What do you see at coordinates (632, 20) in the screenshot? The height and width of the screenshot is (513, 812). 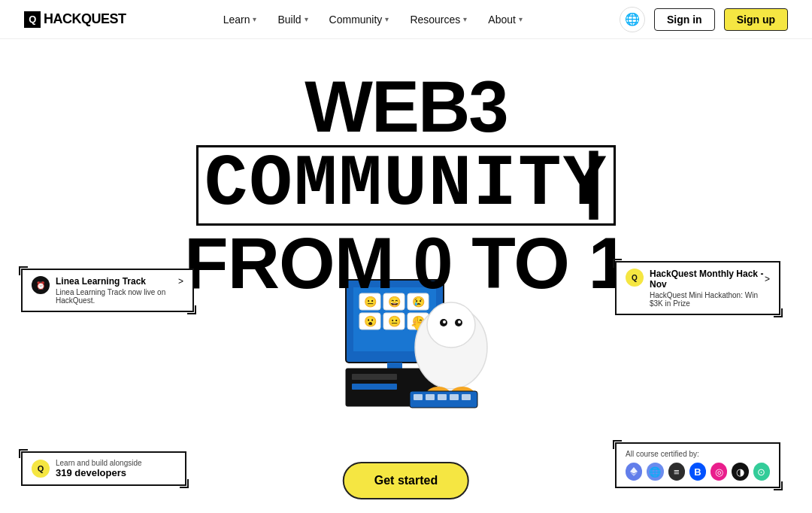 I see `globe-icon: 🌐` at bounding box center [632, 20].